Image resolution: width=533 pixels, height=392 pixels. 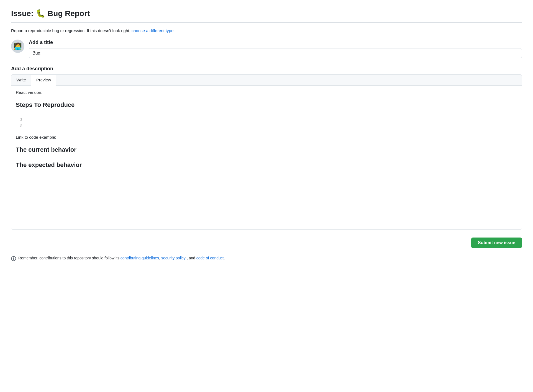 I want to click on title-text: Bug Report, so click(x=69, y=14).